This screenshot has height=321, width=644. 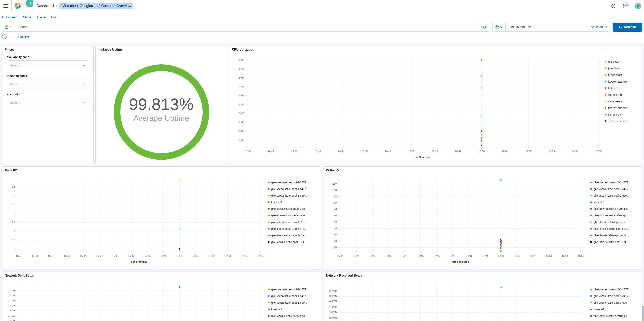 I want to click on filter-icon, so click(x=4, y=37).